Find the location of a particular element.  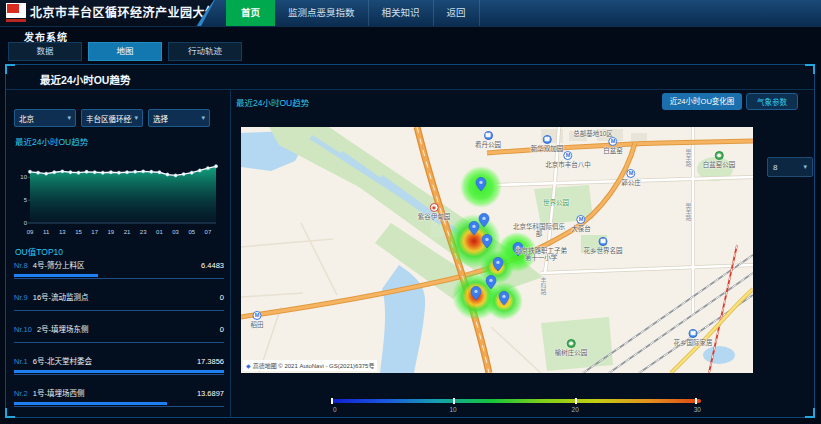

road-label: 丰科路 is located at coordinates (544, 286).